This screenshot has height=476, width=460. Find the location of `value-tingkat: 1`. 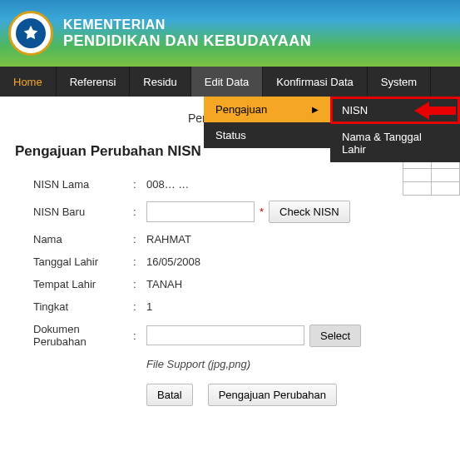

value-tingkat: 1 is located at coordinates (286, 306).